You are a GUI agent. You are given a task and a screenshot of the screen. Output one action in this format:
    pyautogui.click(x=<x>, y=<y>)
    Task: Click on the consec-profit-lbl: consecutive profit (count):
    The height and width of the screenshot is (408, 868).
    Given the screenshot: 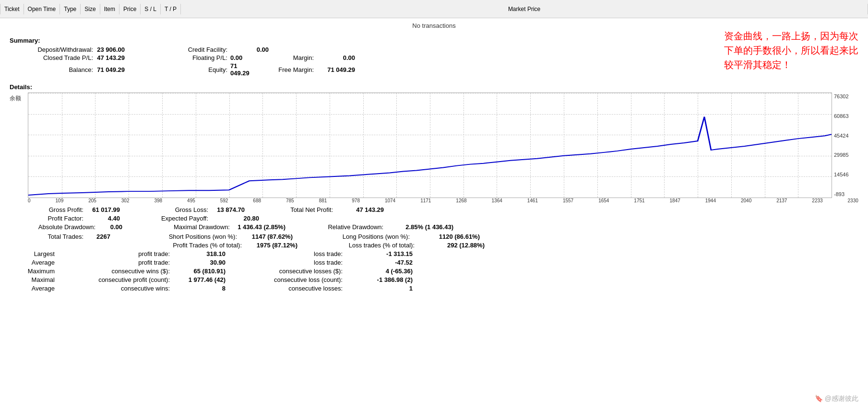 What is the action you would take?
    pyautogui.click(x=115, y=280)
    